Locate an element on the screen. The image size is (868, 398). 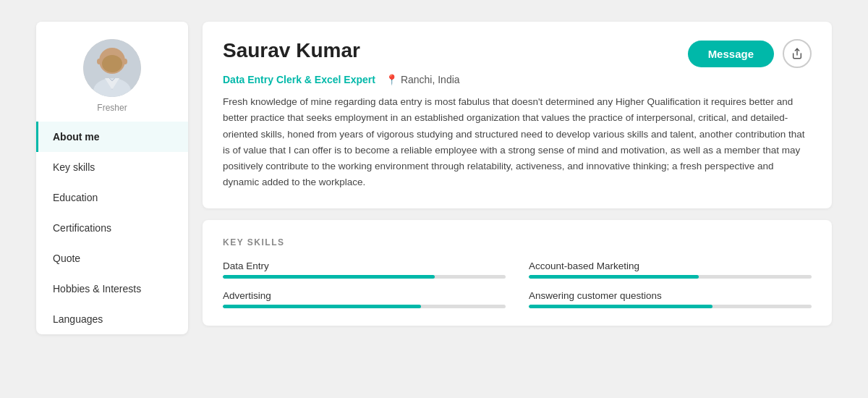
profile-role: Data Entry Clerk & Excel Expert is located at coordinates (299, 80).